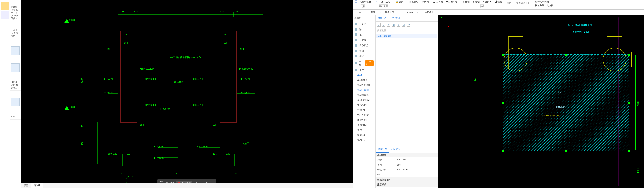 The image size is (644, 188). I want to click on tab-layer: 图层管理, so click(396, 150).